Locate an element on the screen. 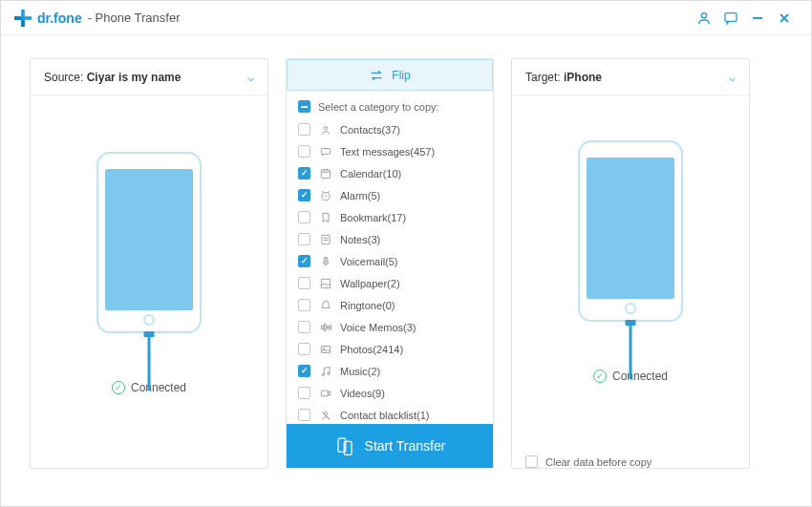 The width and height of the screenshot is (812, 507). bookmark-icon is located at coordinates (325, 218).